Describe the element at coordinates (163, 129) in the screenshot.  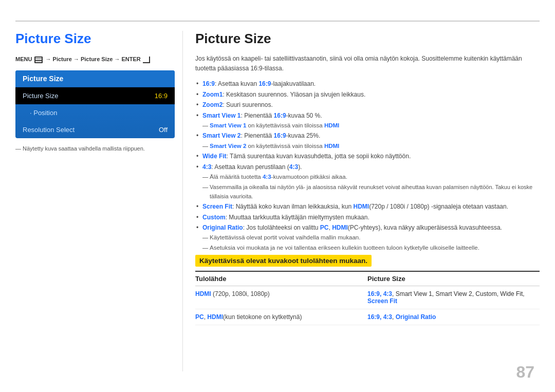
I see `menu-item-resolution-value: Off` at that location.